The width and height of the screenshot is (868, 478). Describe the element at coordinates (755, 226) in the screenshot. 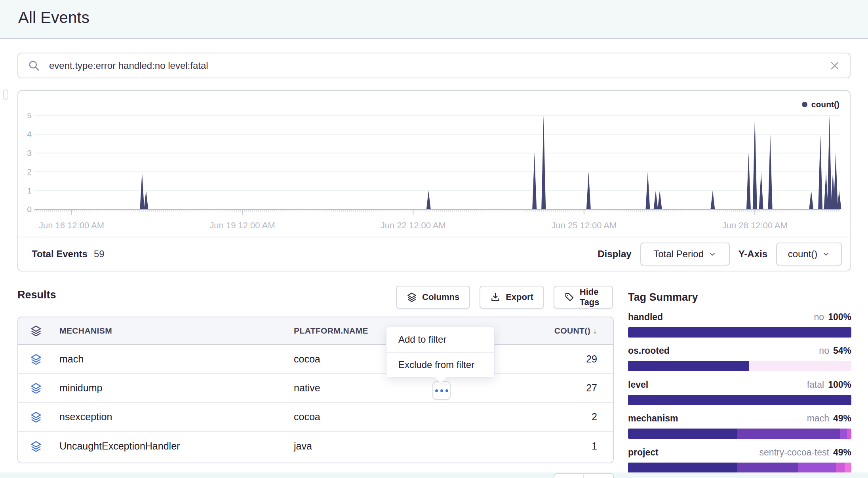

I see `x-axis-tick-label: Jun 28 12:00 AM` at that location.